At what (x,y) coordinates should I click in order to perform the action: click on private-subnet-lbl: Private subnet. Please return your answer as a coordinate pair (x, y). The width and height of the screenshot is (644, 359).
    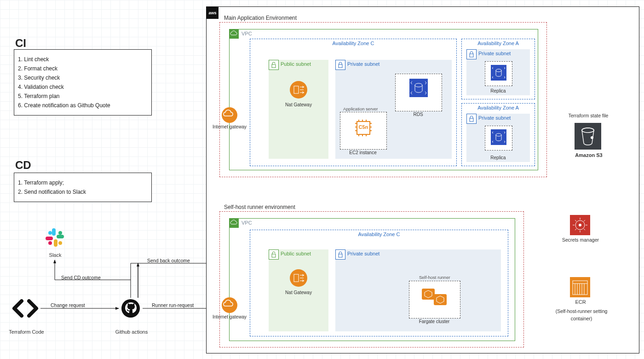
    Looking at the image, I should click on (363, 64).